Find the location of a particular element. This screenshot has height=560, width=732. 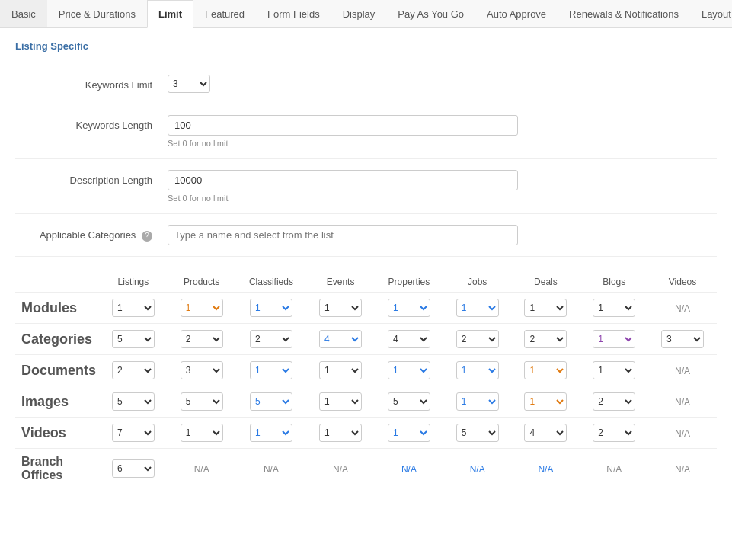

tab-renewals-notifications: Renewals & Notifications is located at coordinates (624, 14).